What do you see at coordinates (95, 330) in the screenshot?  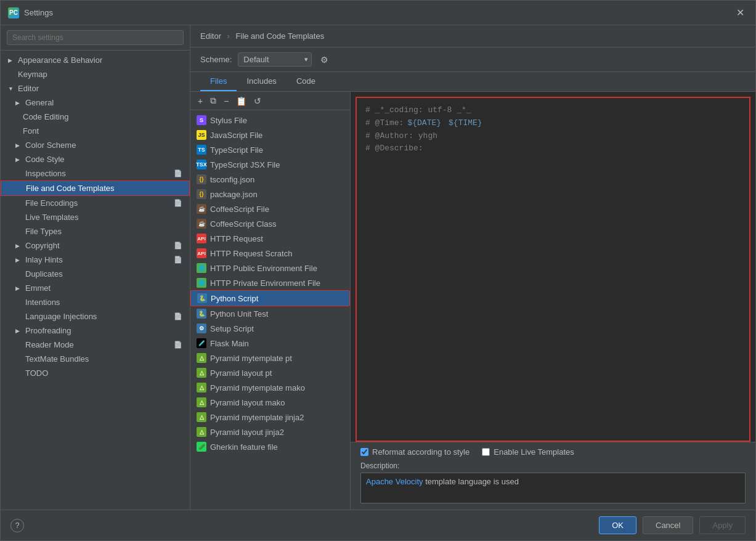 I see `sidebar-item-proofreading: ▶ Proofreading` at bounding box center [95, 330].